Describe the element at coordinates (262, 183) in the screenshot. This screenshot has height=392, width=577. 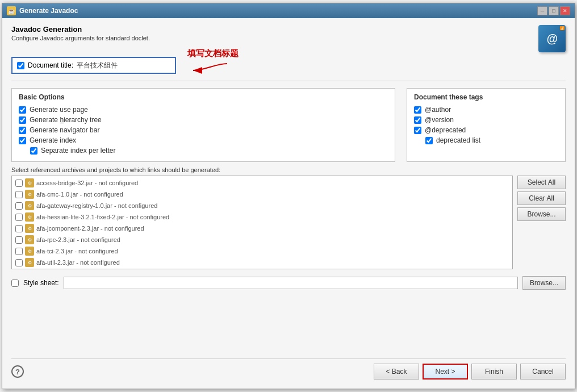
I see `list-item: ⚙ access-bridge-32.jar - not configured` at that location.